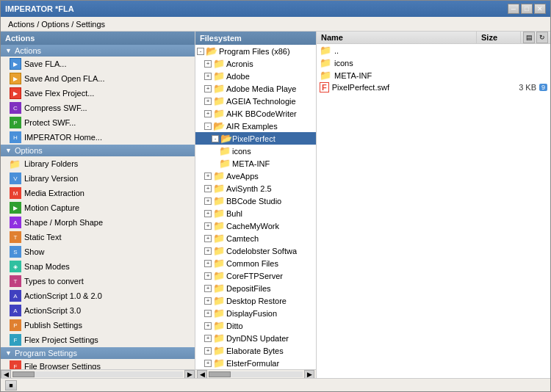 The image size is (551, 392). I want to click on tree-item: 📁 META-INF, so click(256, 163).